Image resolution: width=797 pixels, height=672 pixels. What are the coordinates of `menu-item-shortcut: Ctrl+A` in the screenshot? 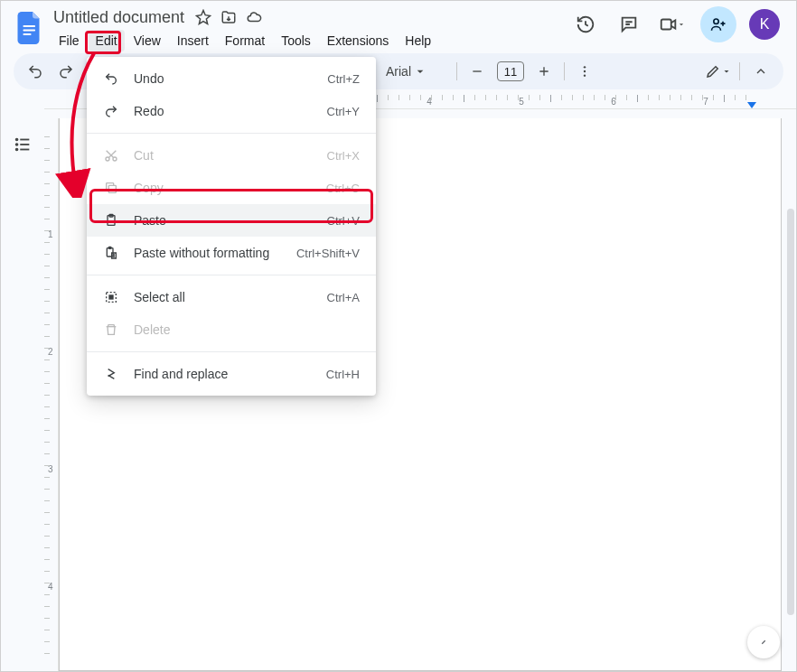 It's located at (343, 298).